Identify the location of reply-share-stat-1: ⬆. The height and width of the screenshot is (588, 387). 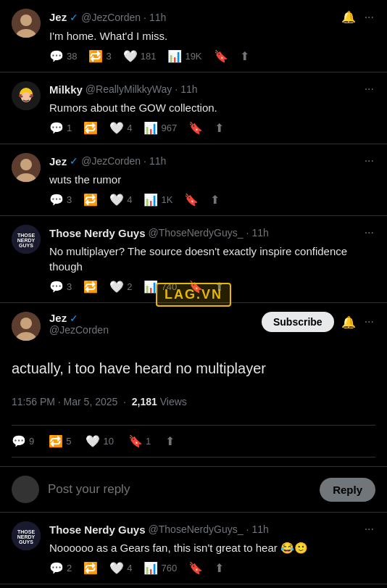
(219, 568).